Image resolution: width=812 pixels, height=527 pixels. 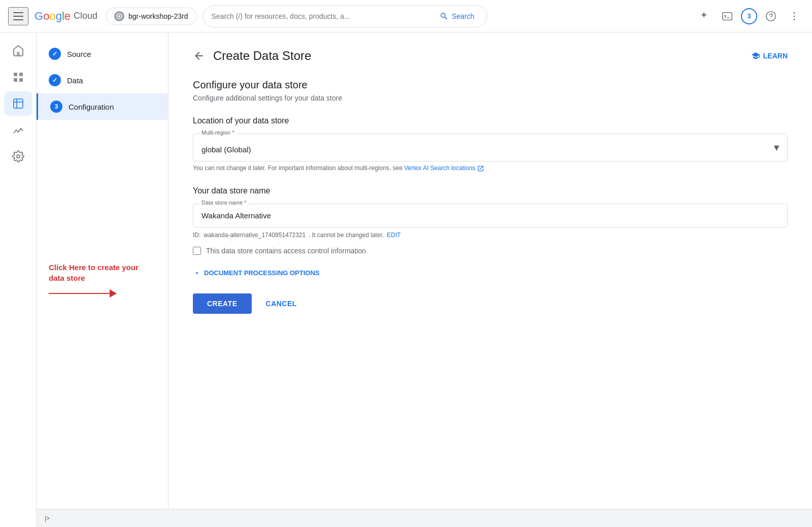 What do you see at coordinates (197, 251) in the screenshot?
I see `access-control-checkbox` at bounding box center [197, 251].